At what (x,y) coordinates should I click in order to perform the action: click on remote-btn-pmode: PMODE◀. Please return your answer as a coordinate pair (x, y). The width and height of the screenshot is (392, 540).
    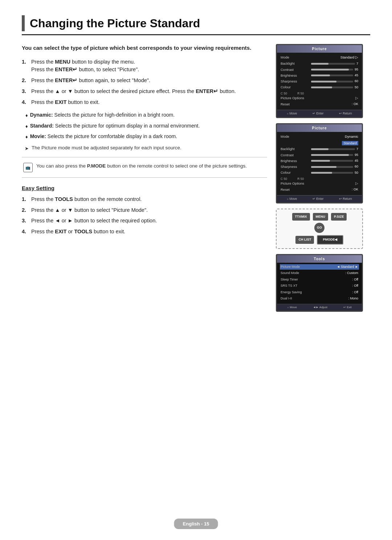
    Looking at the image, I should click on (330, 240).